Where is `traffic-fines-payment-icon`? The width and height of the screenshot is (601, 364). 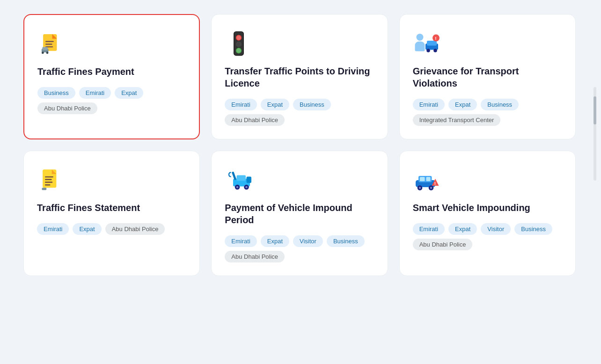
traffic-fines-payment-icon is located at coordinates (51, 44).